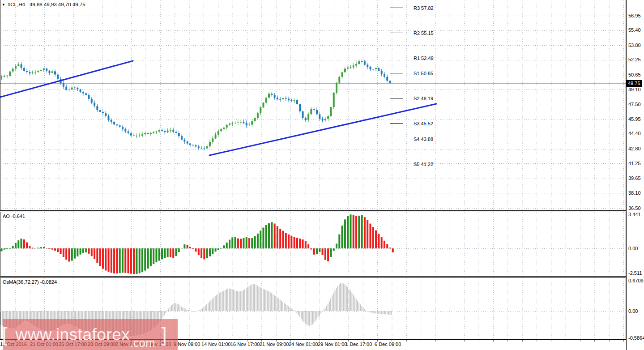  What do you see at coordinates (90, 335) in the screenshot?
I see `instaforex-watermark: [ www.instaforex .com ]` at bounding box center [90, 335].